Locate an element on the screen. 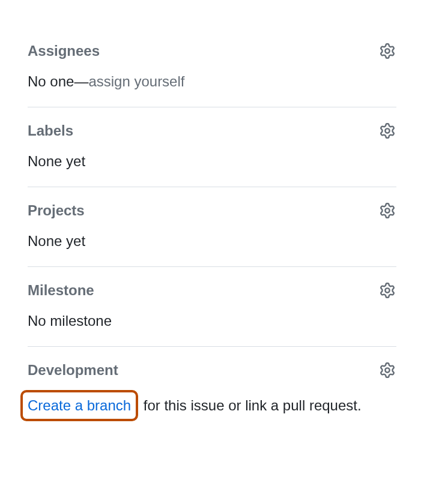 The image size is (424, 504). milestone-empty-text: No milestone is located at coordinates (70, 320).